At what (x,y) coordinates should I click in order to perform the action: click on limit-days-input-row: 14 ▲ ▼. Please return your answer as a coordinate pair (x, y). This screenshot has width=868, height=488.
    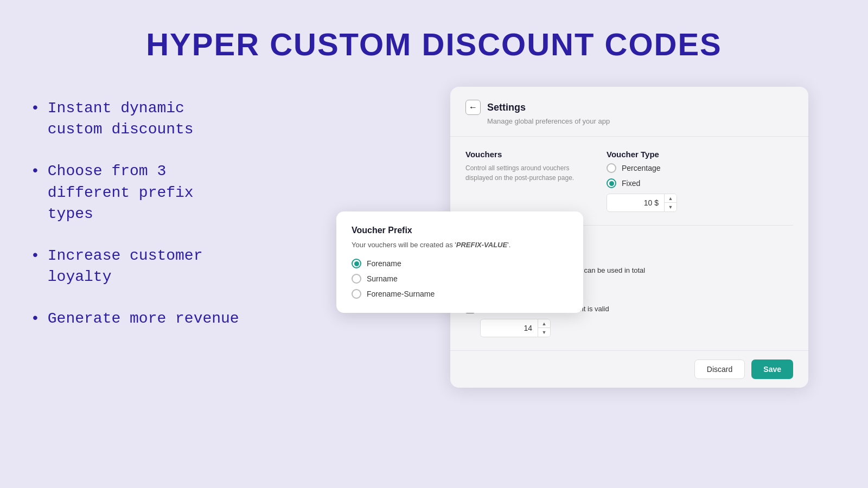
    Looking at the image, I should click on (515, 328).